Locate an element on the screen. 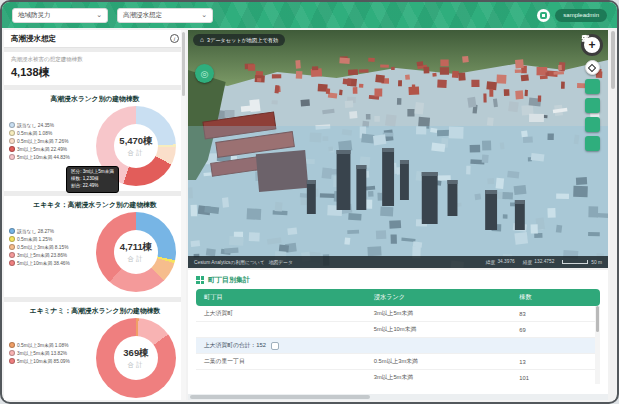  stat-label: 高潮浸水被害の想定建物棟数 is located at coordinates (95, 60).